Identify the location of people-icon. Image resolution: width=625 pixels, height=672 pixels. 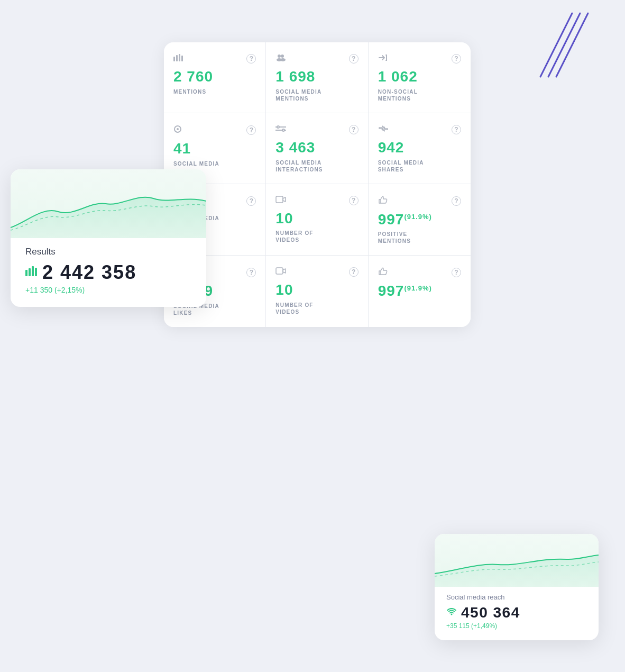
(281, 59).